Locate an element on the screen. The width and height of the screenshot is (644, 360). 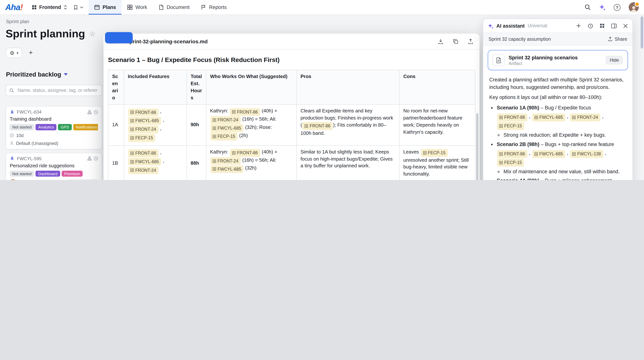
backlog-card: FWCYL-595Personalized ride suggestionsNo… is located at coordinates (54, 166).